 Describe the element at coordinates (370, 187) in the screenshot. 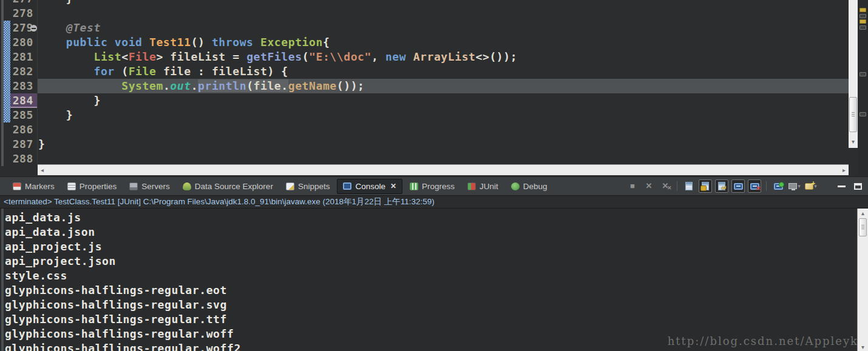

I see `tab-label: Console` at that location.